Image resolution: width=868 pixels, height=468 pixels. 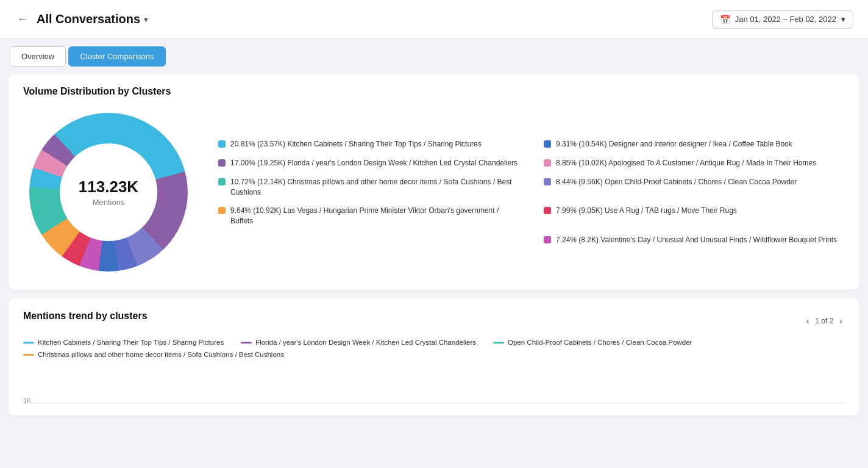 I want to click on legend-text-5: 8.85% (10.02K) Apologised To A Customer …, so click(x=686, y=164).